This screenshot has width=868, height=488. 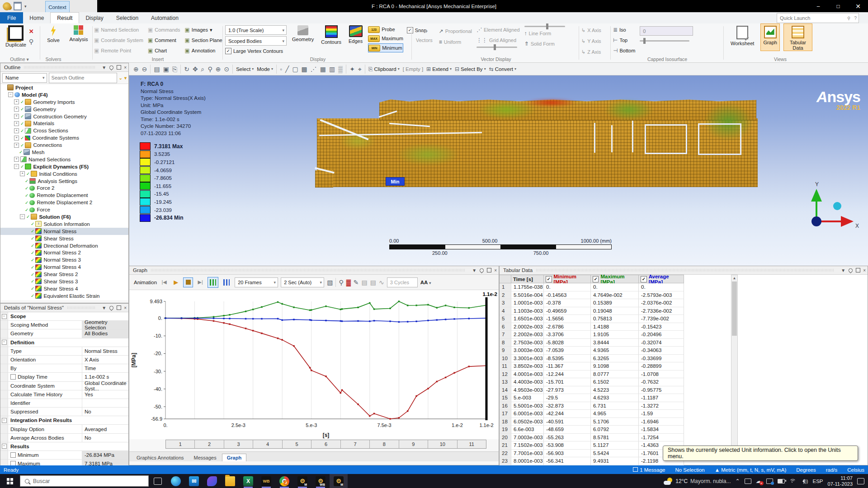 I want to click on table-row: 82.7503e-003-5.80283.8444-0.32074, so click(x=622, y=343).